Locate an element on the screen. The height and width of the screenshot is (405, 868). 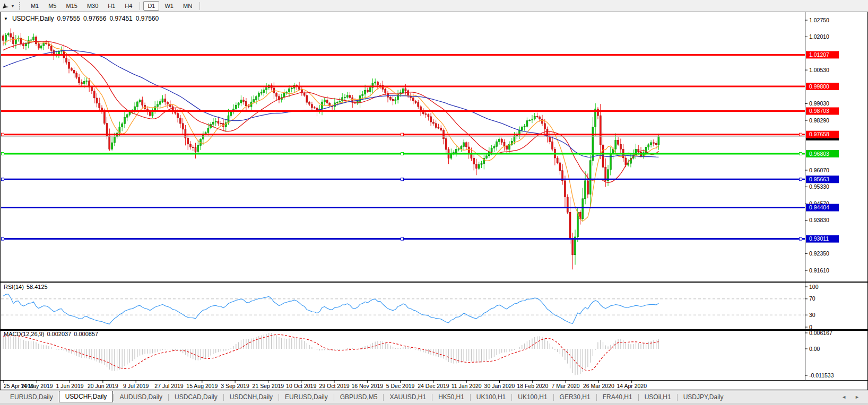
price-tag-text: 0.99800 is located at coordinates (819, 86).